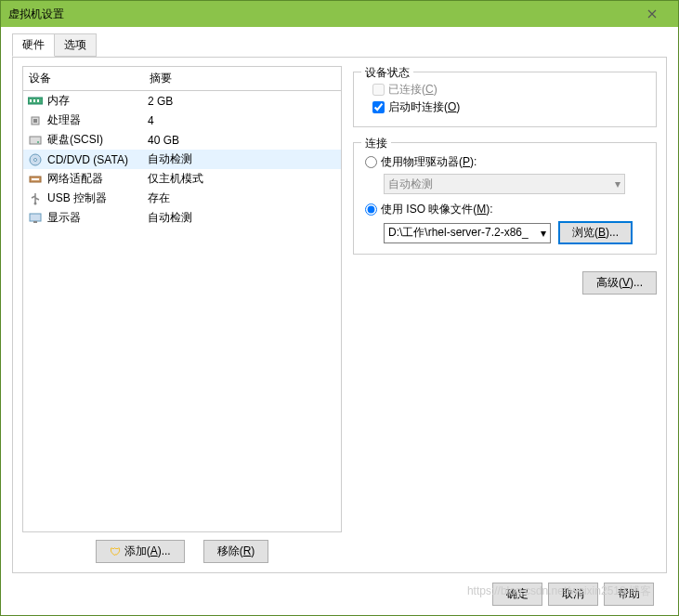  Describe the element at coordinates (182, 552) in the screenshot. I see `hardware-buttons: 🛡 添加(A)... 移除(R)` at that location.